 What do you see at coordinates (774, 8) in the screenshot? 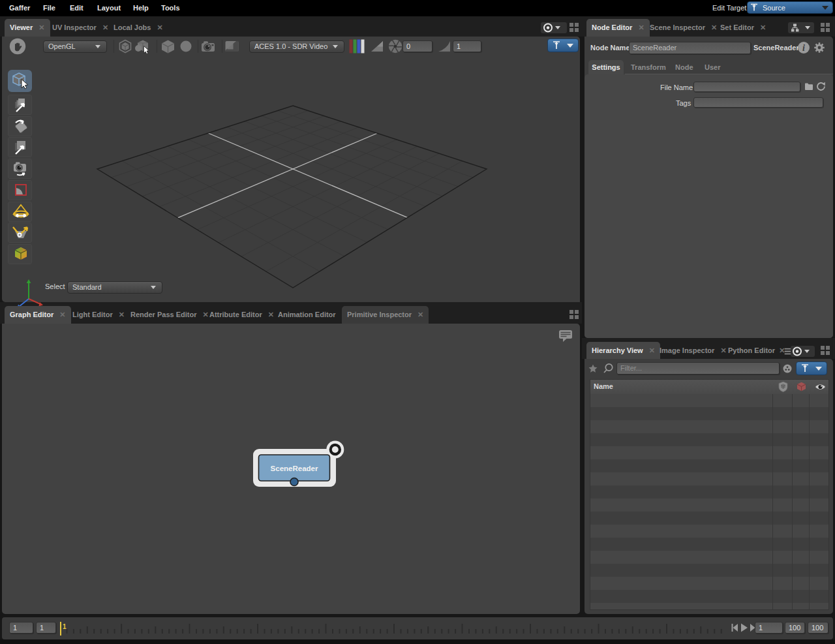
I see `svg-text: Source` at bounding box center [774, 8].